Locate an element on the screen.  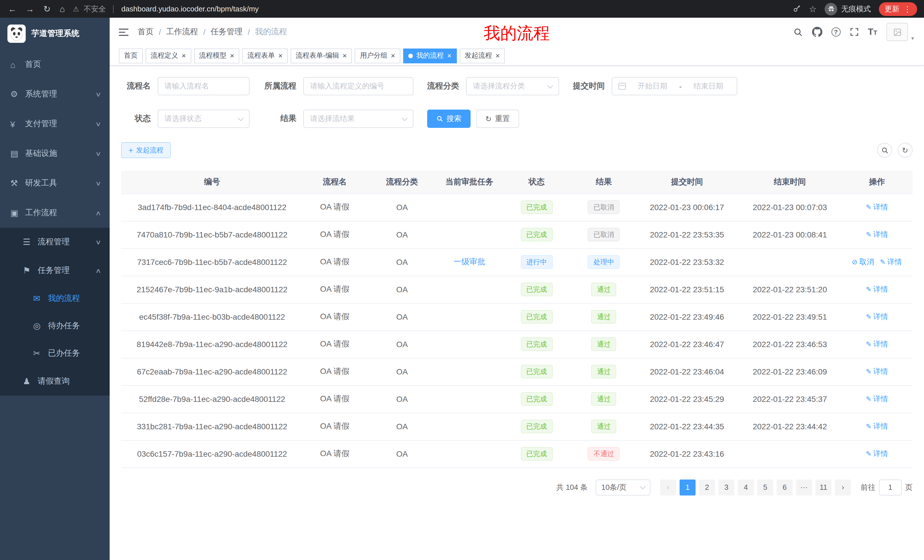
status-select: 请选择状态 is located at coordinates (203, 118).